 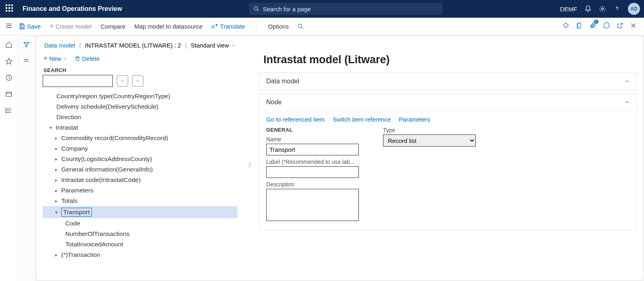 I want to click on tree-node: ▸(*)Transaction, so click(x=140, y=255).